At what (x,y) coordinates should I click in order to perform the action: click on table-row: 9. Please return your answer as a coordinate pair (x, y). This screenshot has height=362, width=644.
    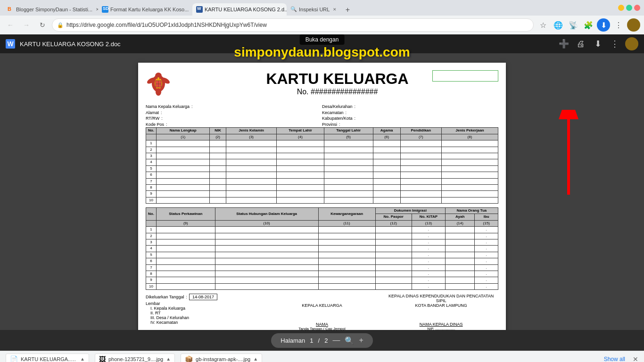
    Looking at the image, I should click on (322, 194).